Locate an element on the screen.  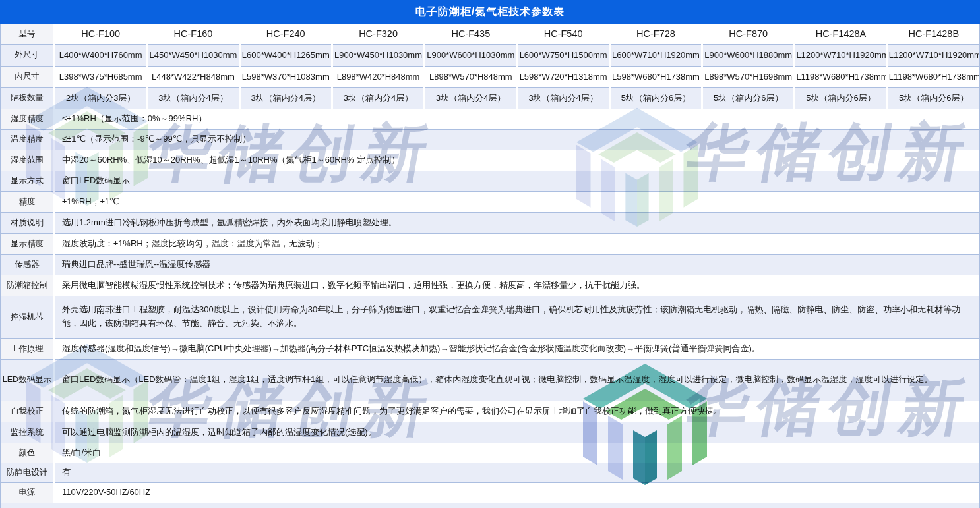
grid-cell: L600*W710*H1920mm is located at coordinates (656, 55).